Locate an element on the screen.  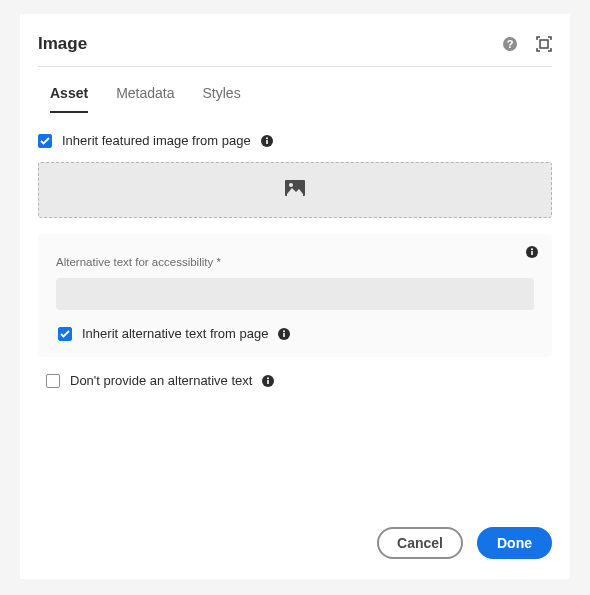
inherit-alt-label: Inherit alternative text from page is located at coordinates (175, 334).